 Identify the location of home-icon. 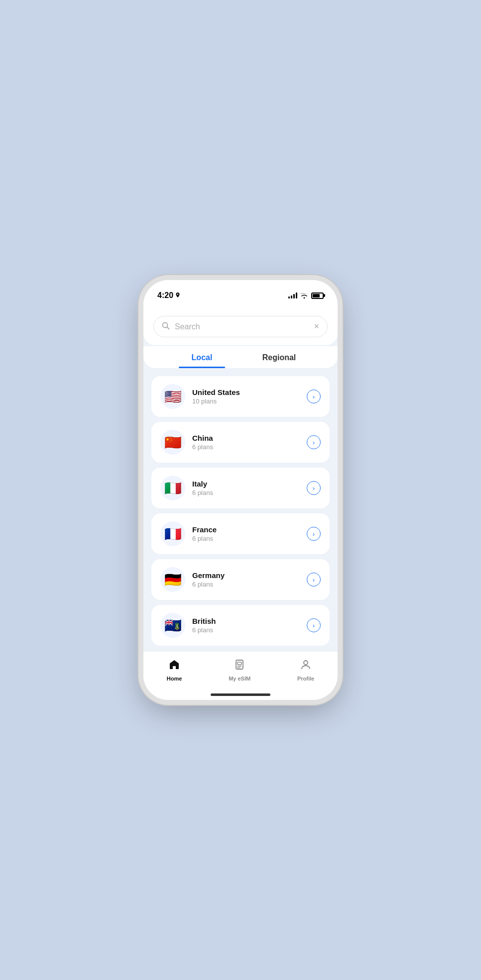
(174, 666).